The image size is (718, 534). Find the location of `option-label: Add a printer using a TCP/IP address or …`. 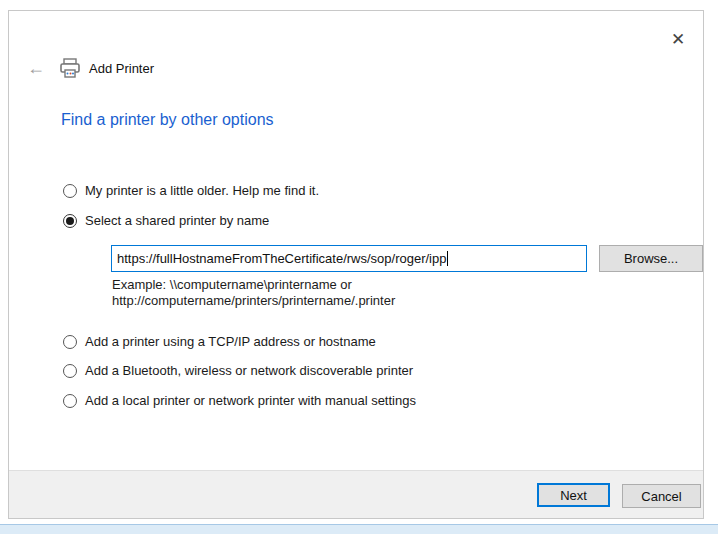

option-label: Add a printer using a TCP/IP address or … is located at coordinates (230, 342).